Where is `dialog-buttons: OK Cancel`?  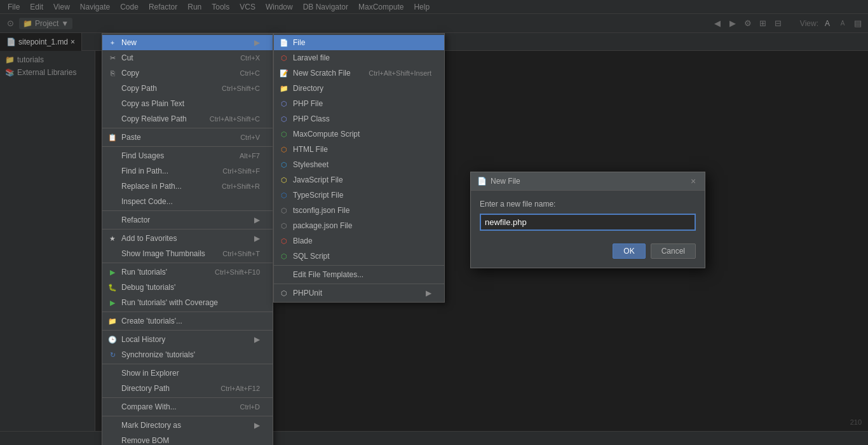
dialog-buttons: OK Cancel is located at coordinates (588, 252).